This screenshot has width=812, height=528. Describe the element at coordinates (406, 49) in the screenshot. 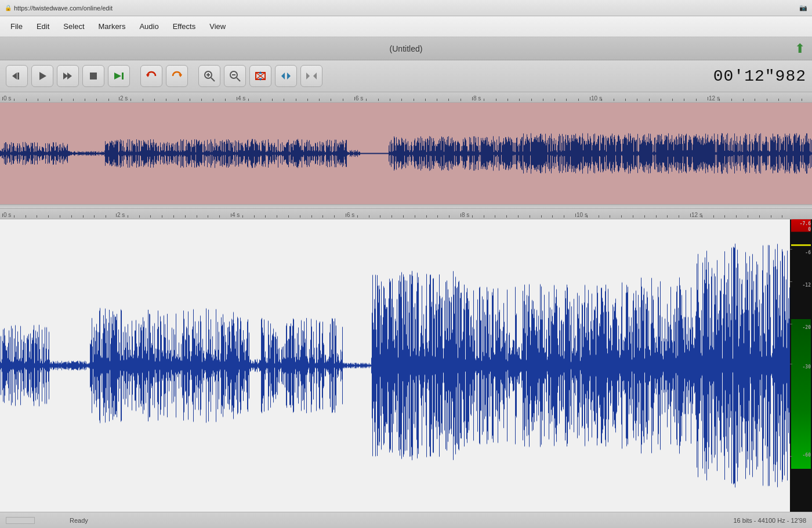

I see `app-title: (Untitled)` at that location.